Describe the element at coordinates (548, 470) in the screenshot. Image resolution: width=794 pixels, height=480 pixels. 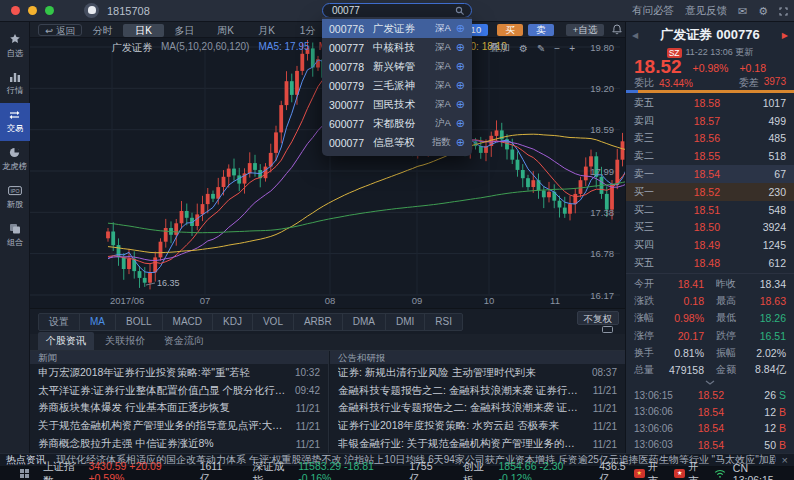
I see `index-item: 创业板1854.66 -2.30 -0.12%436.5亿` at that location.